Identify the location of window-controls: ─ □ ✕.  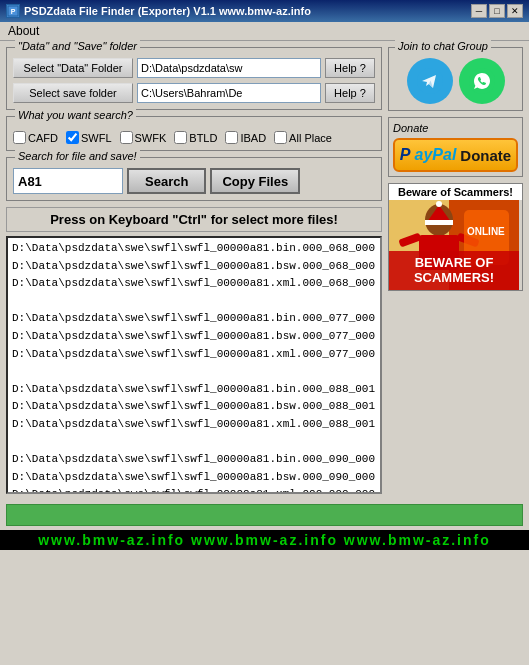
(497, 11).